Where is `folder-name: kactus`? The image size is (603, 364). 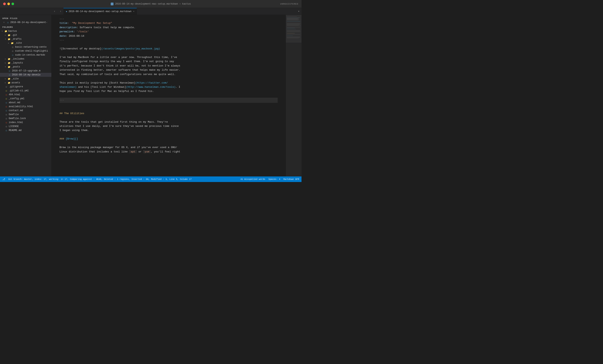
folder-name: kactus is located at coordinates (13, 31).